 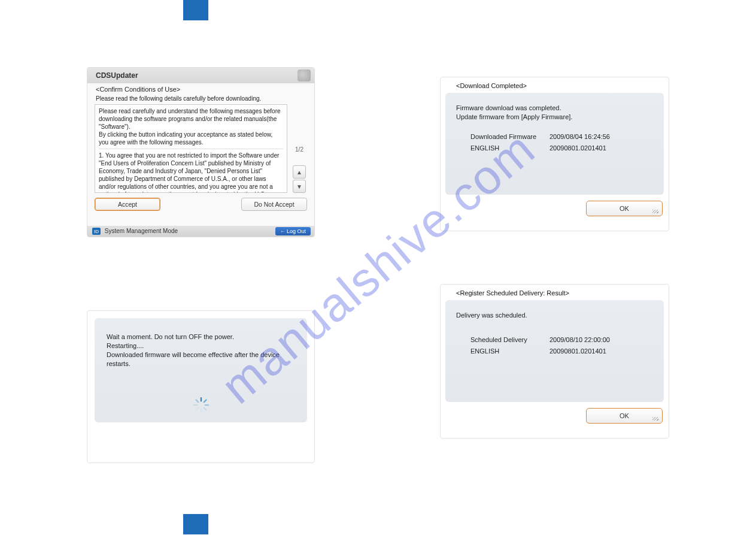 What do you see at coordinates (554, 361) in the screenshot?
I see `panel-scheduled-delivery: <Register Scheduled Delivery: Result> De…` at bounding box center [554, 361].